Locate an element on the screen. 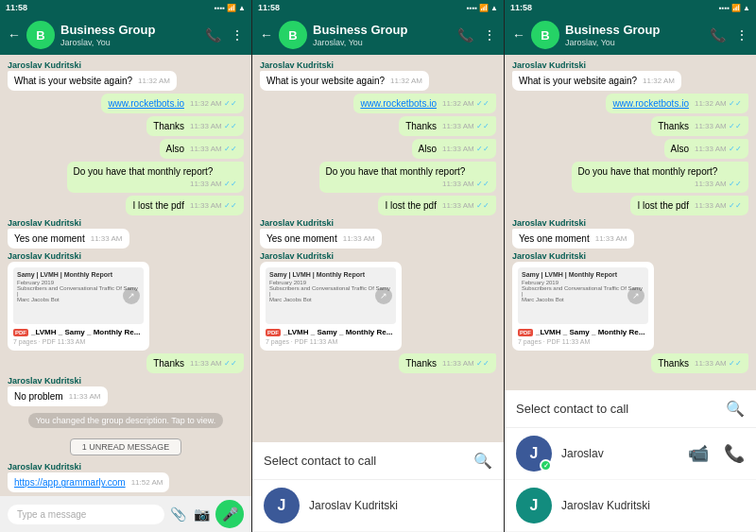  message-bubble: Yes one moment 11:33 AM is located at coordinates (321, 238).